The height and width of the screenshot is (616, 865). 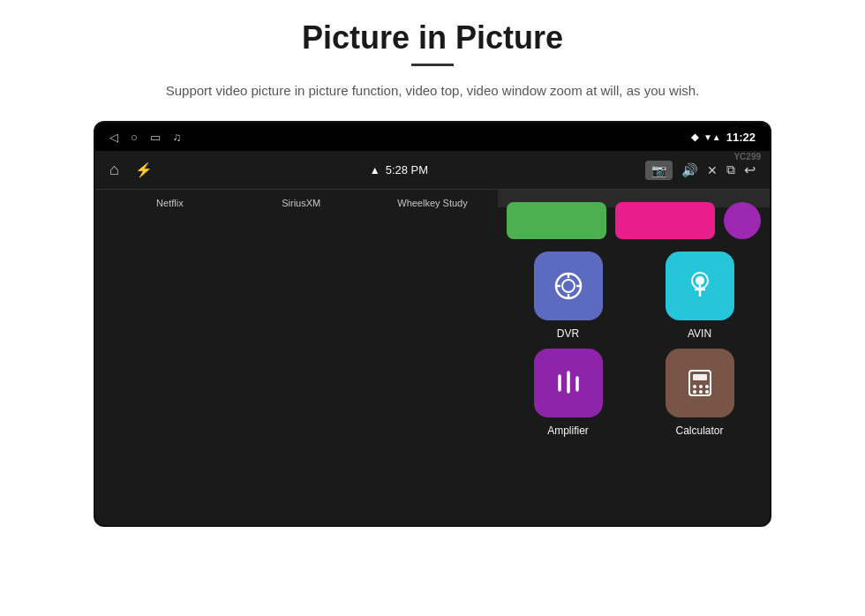 I want to click on status-bar: ◁ ○ ▭ ♫ ◆ ▼▲ 11:22, so click(x=432, y=137).